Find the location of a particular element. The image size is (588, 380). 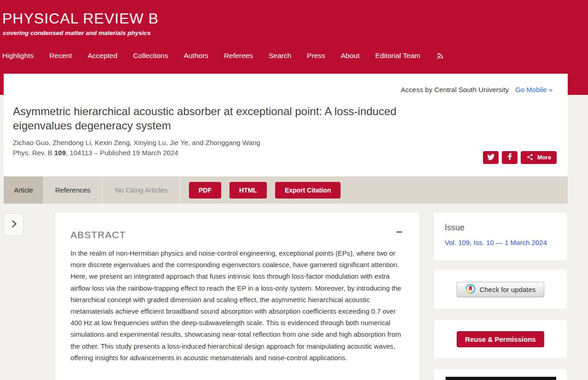

twitter-share-button is located at coordinates (491, 158).